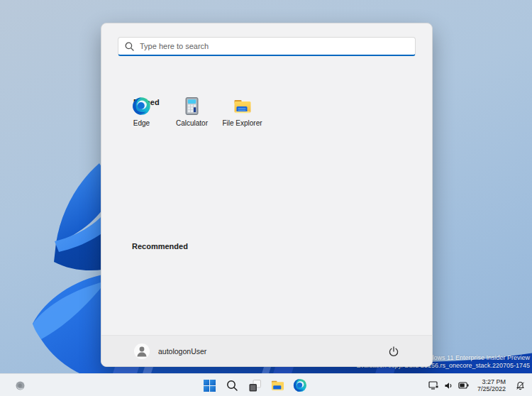 The image size is (532, 396). What do you see at coordinates (142, 114) in the screenshot?
I see `pinned-app-edge: Edge` at bounding box center [142, 114].